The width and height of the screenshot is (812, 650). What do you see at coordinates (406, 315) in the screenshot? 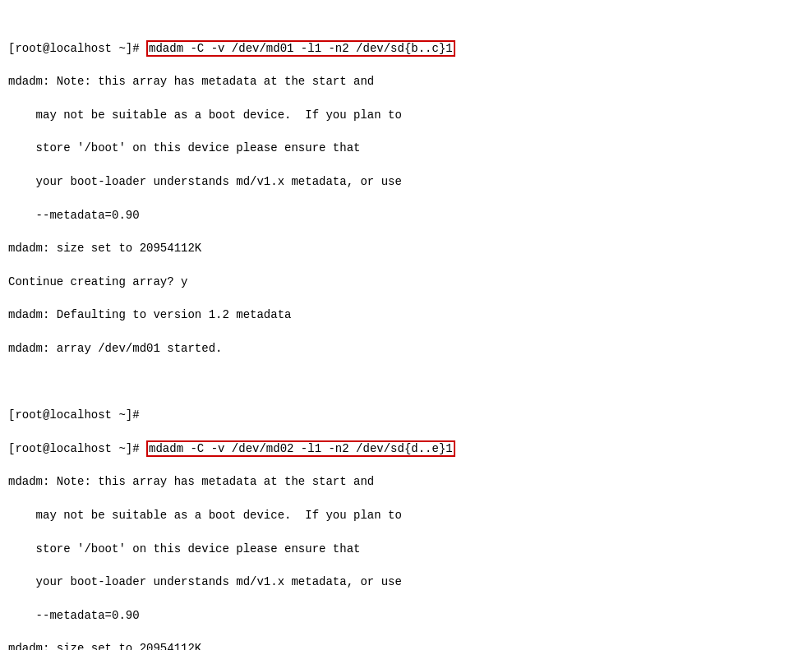
I see `line-9: mdadm: Defaulting to version 1.2 metadat…` at bounding box center [406, 315].